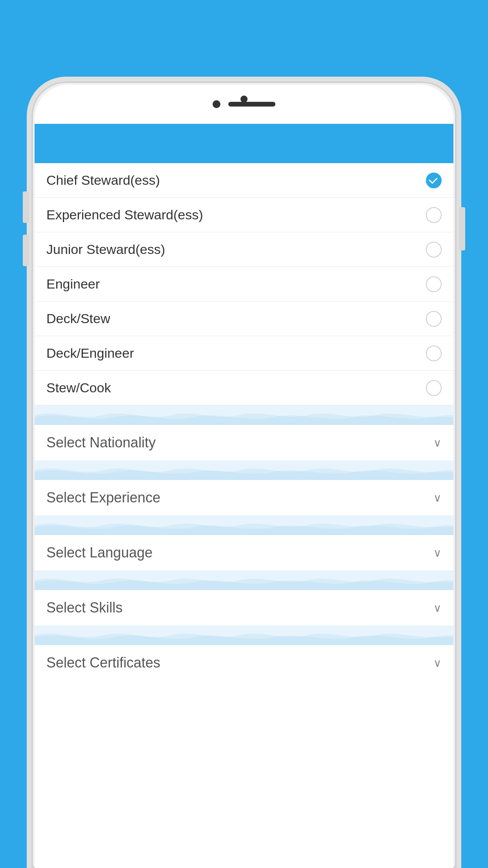 The width and height of the screenshot is (488, 868). I want to click on dropdown-label: Select Nationality, so click(101, 443).